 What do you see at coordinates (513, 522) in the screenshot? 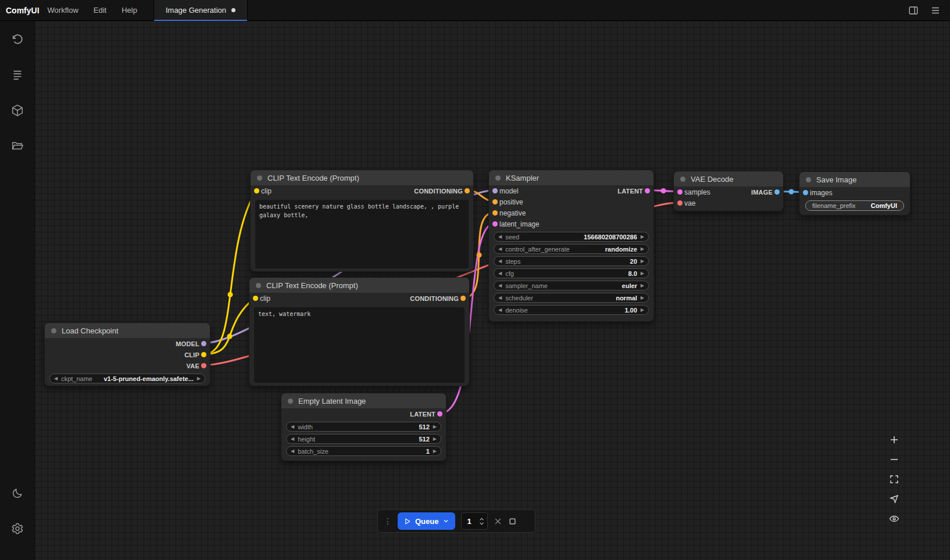
I see `stop-icon` at bounding box center [513, 522].